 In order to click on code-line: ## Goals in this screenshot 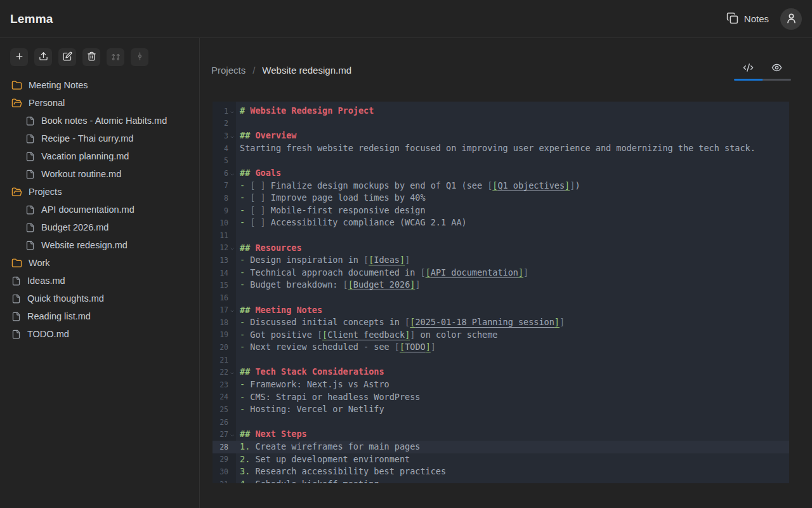, I will do `click(513, 173)`.